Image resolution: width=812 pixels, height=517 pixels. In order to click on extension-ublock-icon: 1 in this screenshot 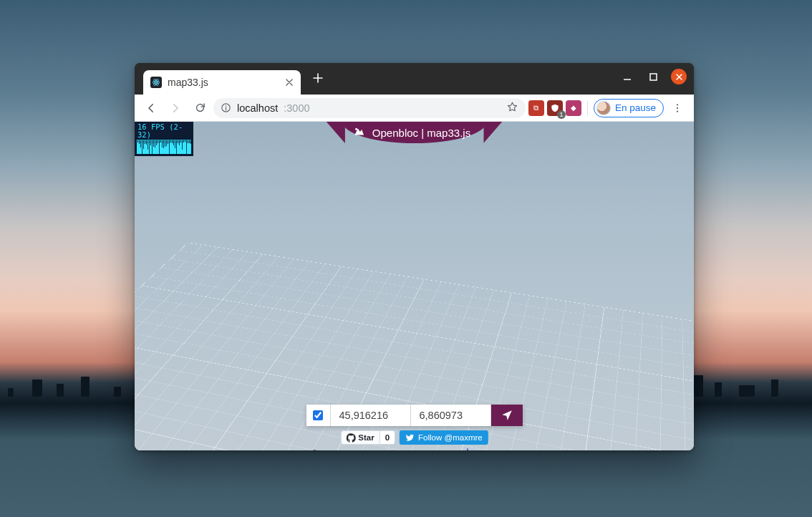, I will do `click(555, 108)`.